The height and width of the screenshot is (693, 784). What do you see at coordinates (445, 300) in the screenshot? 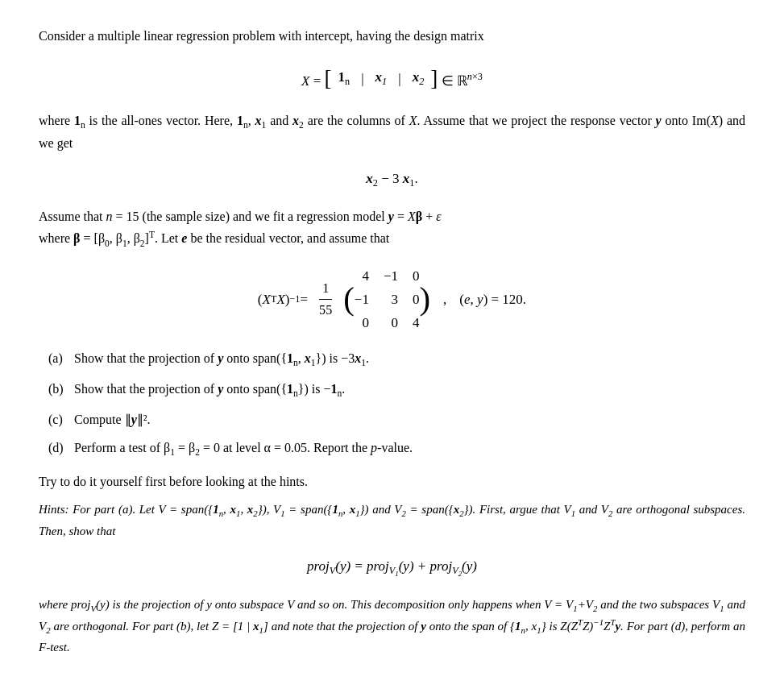
I see `comma-sep: ,` at bounding box center [445, 300].